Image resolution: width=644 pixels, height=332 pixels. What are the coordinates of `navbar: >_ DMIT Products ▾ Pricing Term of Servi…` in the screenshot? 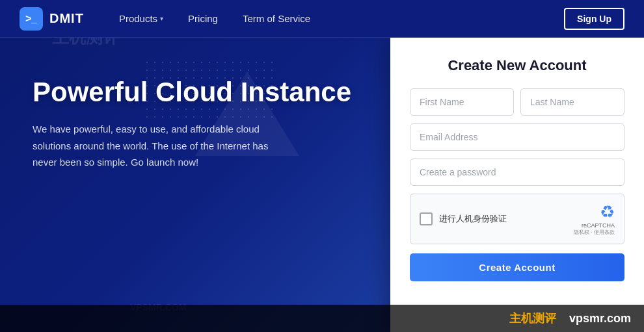 It's located at (322, 19).